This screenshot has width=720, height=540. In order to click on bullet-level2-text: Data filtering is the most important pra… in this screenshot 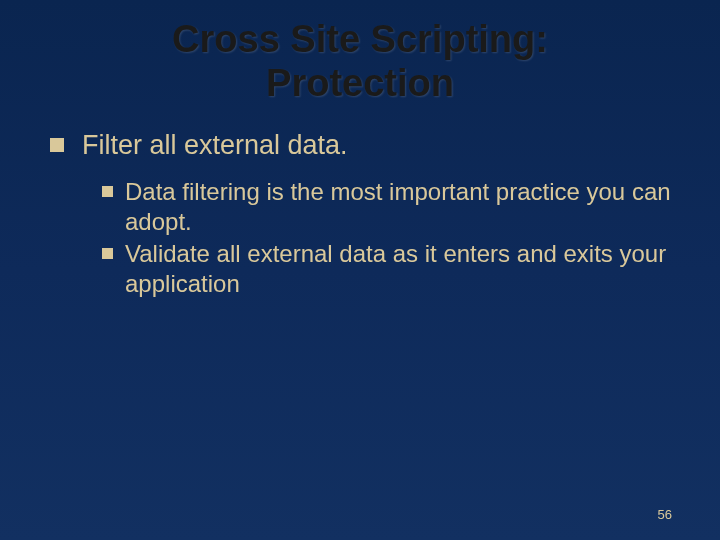, I will do `click(402, 207)`.